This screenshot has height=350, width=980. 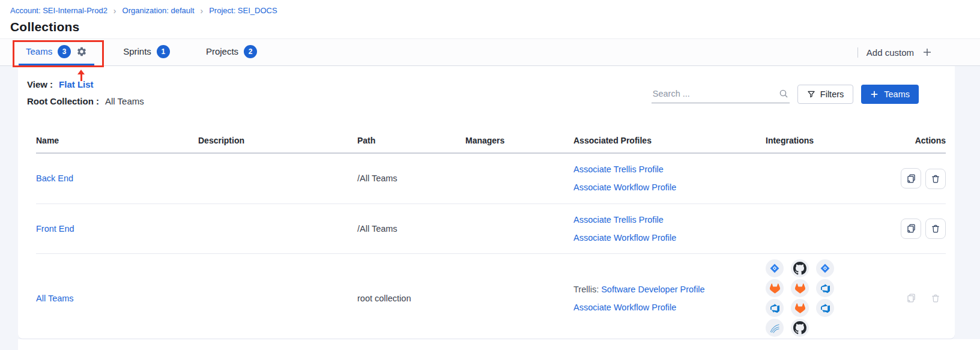 What do you see at coordinates (785, 94) in the screenshot?
I see `toolbar: Filters Teams` at bounding box center [785, 94].